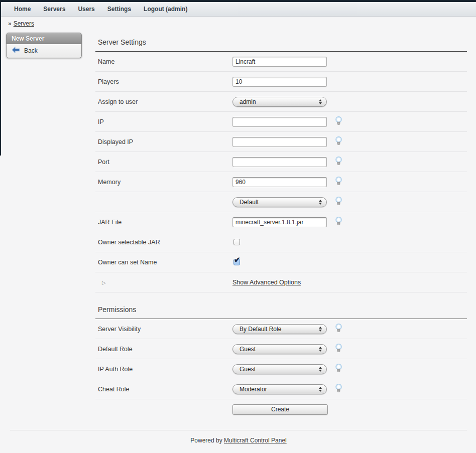 This screenshot has height=453, width=476. I want to click on players-label: Players, so click(165, 82).